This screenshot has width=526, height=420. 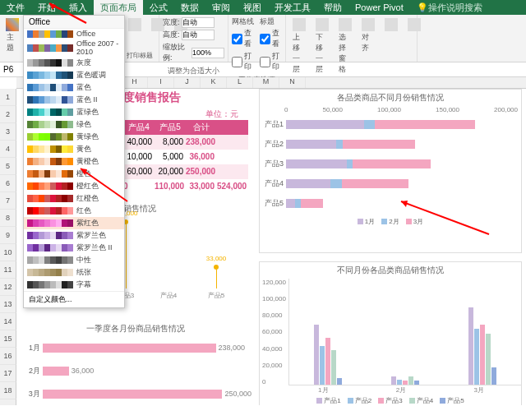 What do you see at coordinates (74, 284) in the screenshot?
I see `color-theme-option: 字幕` at bounding box center [74, 284].